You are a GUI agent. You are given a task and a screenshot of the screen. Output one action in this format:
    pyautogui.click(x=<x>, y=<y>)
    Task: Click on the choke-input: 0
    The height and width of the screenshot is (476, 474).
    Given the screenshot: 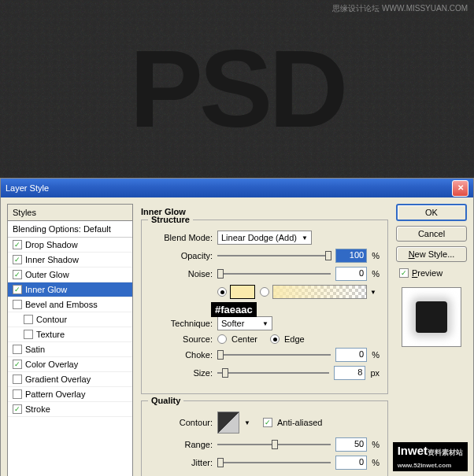 What is the action you would take?
    pyautogui.click(x=351, y=355)
    